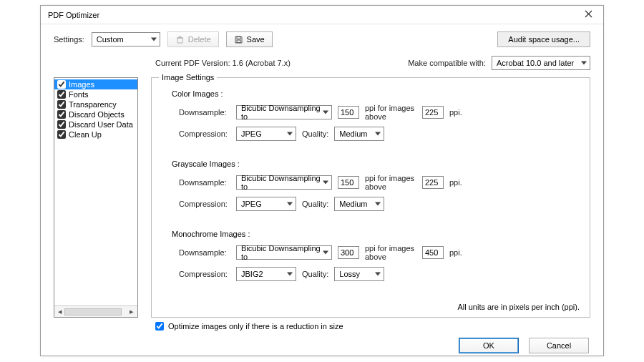 This screenshot has height=362, width=644. What do you see at coordinates (96, 134) in the screenshot?
I see `sidebar-item-clean-up: Clean Up` at bounding box center [96, 134].